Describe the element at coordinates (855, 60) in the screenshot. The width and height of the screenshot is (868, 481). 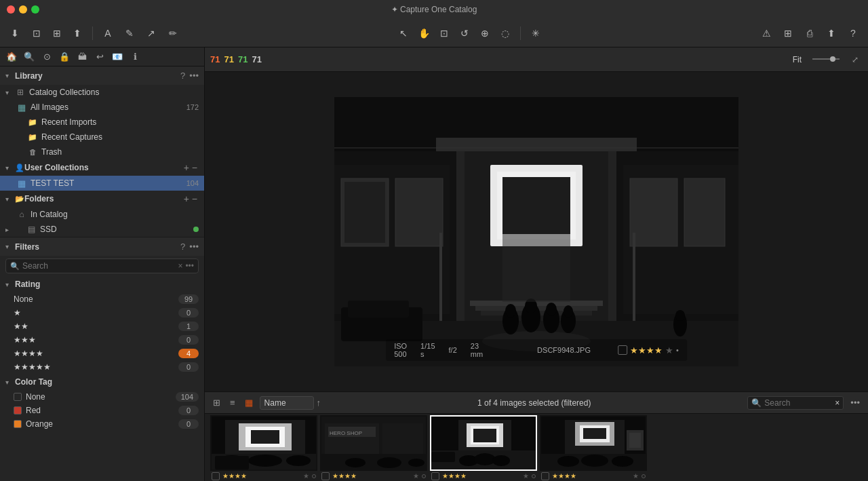
I see `fullscreen-btn: ⤢` at that location.